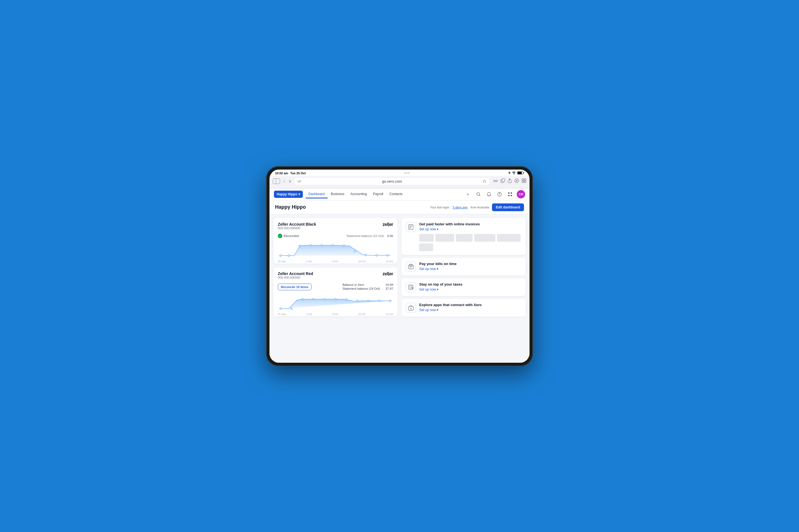 This screenshot has height=532, width=799. Describe the element at coordinates (335, 292) in the screenshot. I see `account-card-red: Zeller Account Red 000-000-000000 zeler …` at that location.